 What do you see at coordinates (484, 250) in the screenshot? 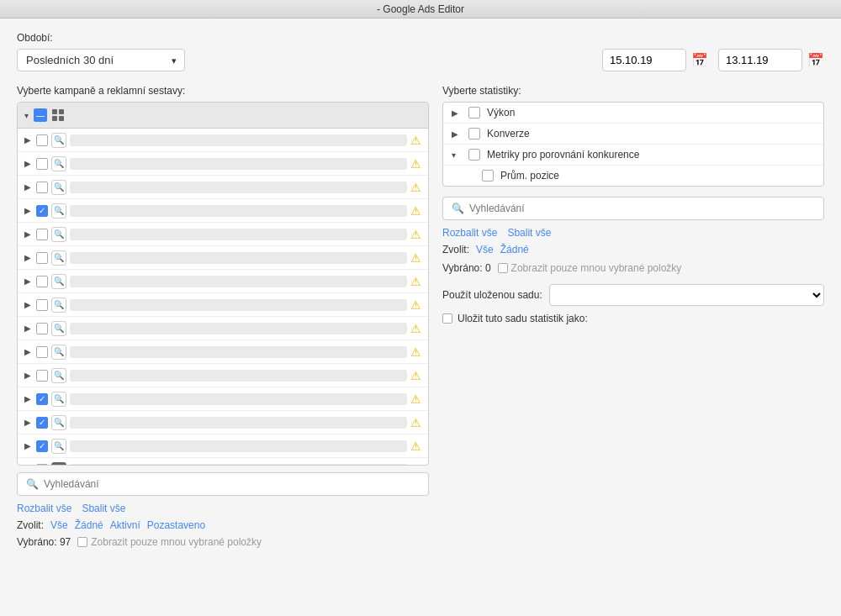
I see `right-select-all: Vše` at bounding box center [484, 250].